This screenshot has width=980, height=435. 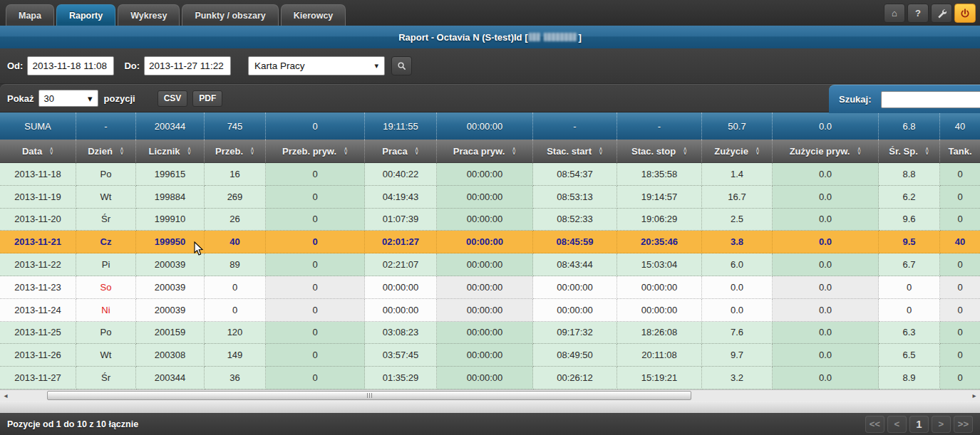 What do you see at coordinates (235, 151) in the screenshot?
I see `column-header-4: Przeb.∧∨` at bounding box center [235, 151].